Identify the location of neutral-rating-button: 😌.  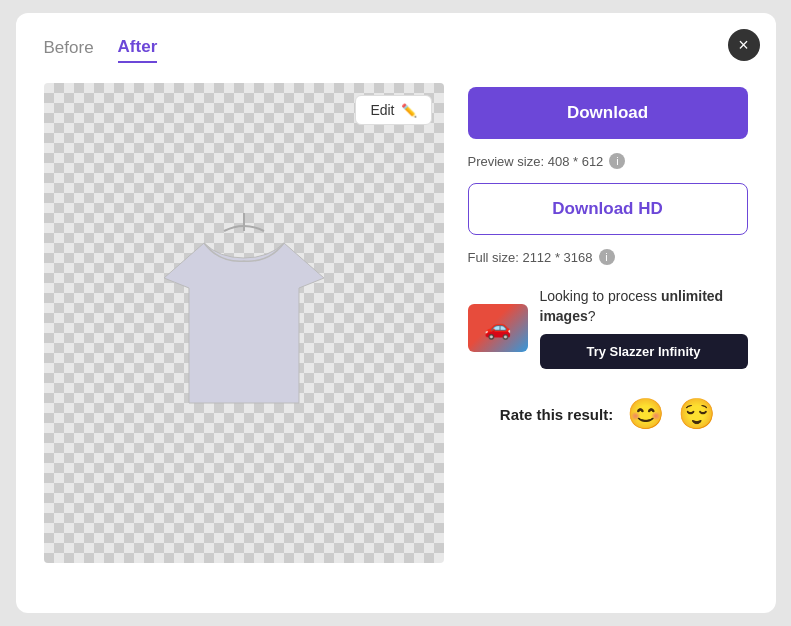
(696, 414).